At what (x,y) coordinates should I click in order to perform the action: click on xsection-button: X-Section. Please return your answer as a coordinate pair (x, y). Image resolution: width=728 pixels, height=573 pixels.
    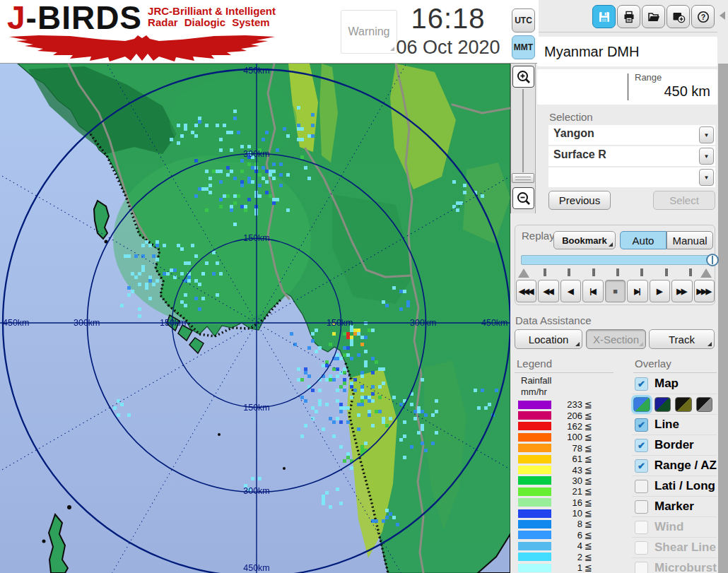
    Looking at the image, I should click on (616, 339).